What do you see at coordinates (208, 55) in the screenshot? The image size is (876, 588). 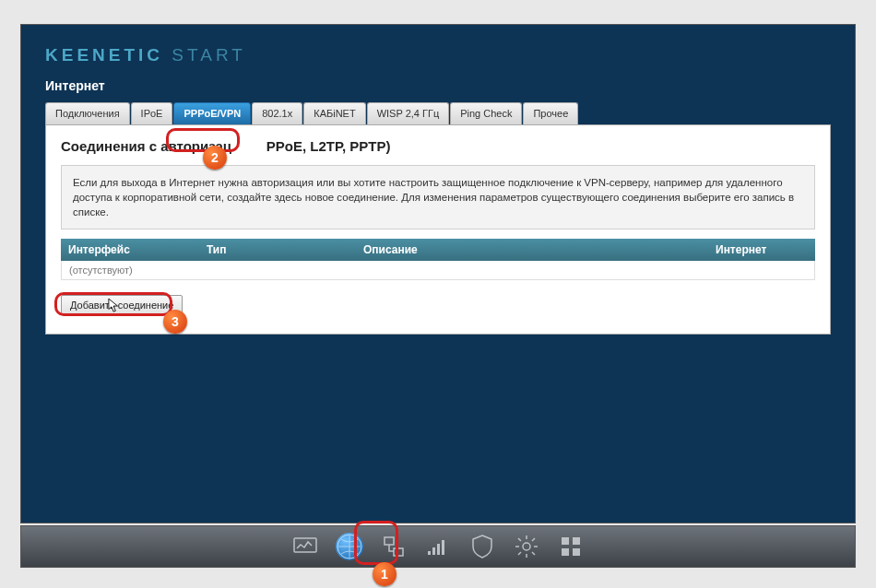 I see `brand-sub: START` at bounding box center [208, 55].